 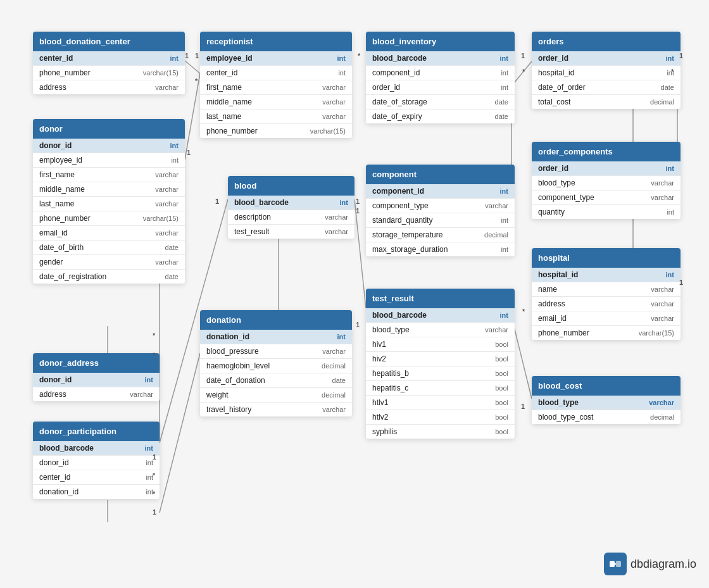 What do you see at coordinates (109, 277) in the screenshot?
I see `table-row: date_of_registration date` at bounding box center [109, 277].